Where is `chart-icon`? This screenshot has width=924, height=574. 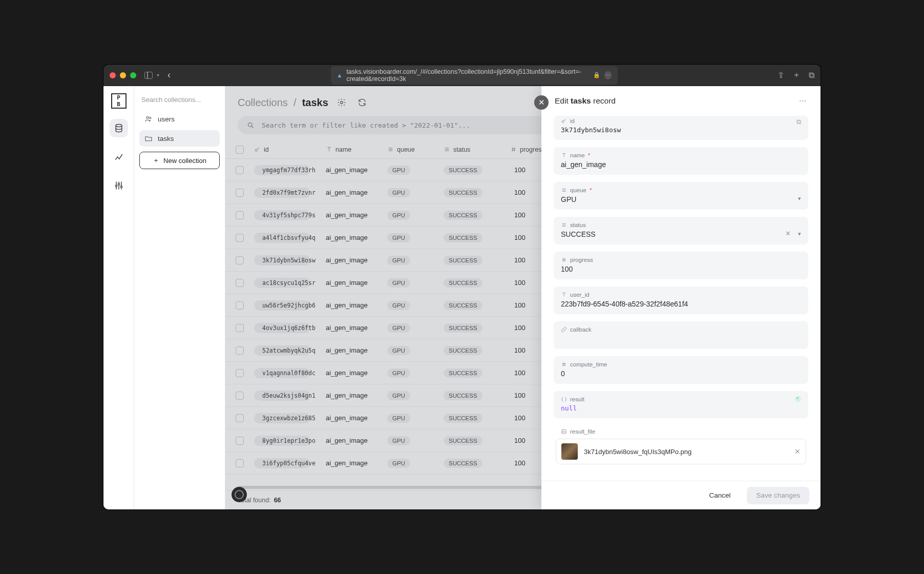 chart-icon is located at coordinates (119, 157).